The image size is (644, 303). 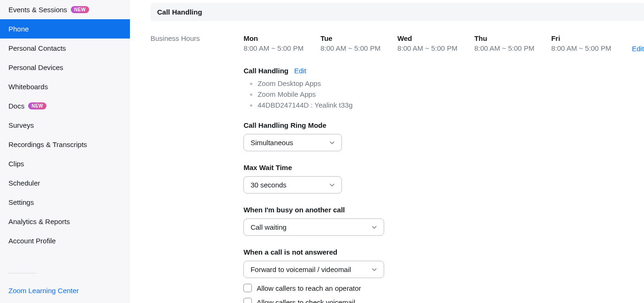 I want to click on allow-operator-label: Allow callers to reach an operator, so click(x=309, y=288).